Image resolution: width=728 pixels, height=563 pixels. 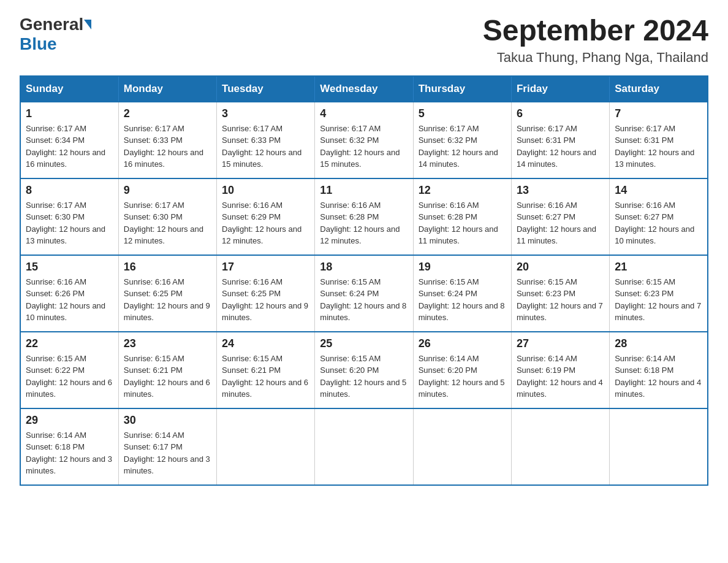 What do you see at coordinates (167, 293) in the screenshot?
I see `calendar-cell: 16Sunrise: 6:16 AMSunset: 6:25 PMDayligh…` at bounding box center [167, 293].